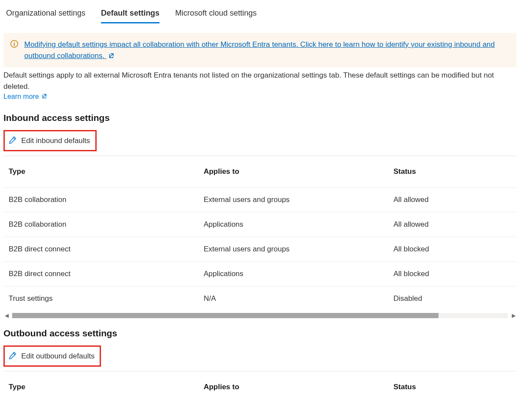  I want to click on table-row: B2B collaboration Applications All allow…, so click(260, 225).